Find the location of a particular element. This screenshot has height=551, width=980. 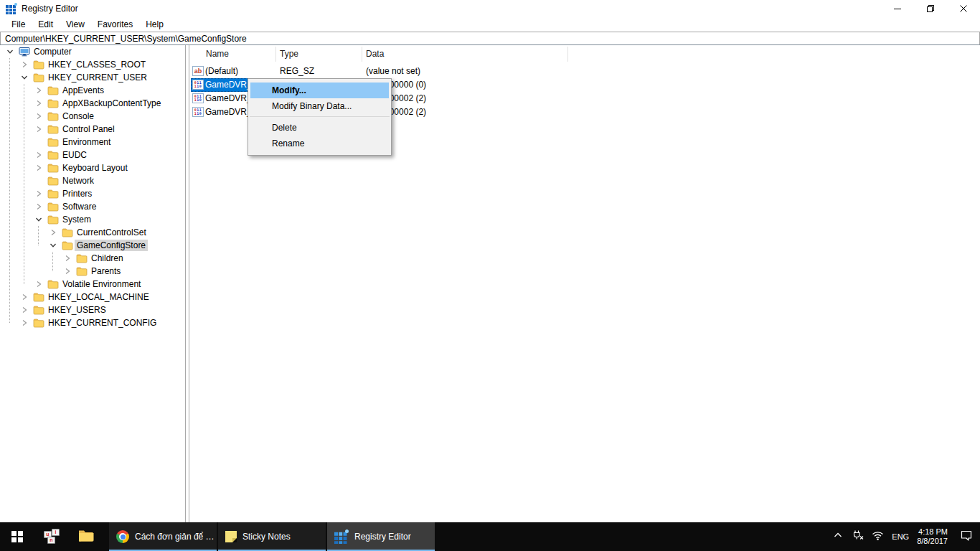

action-center-icon is located at coordinates (966, 537).